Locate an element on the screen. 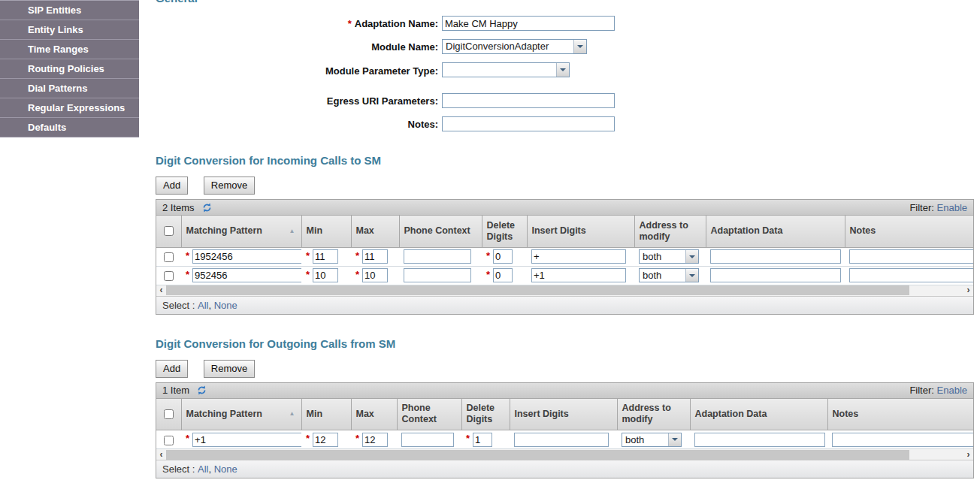  egress-uri-parameters-input is located at coordinates (528, 101).